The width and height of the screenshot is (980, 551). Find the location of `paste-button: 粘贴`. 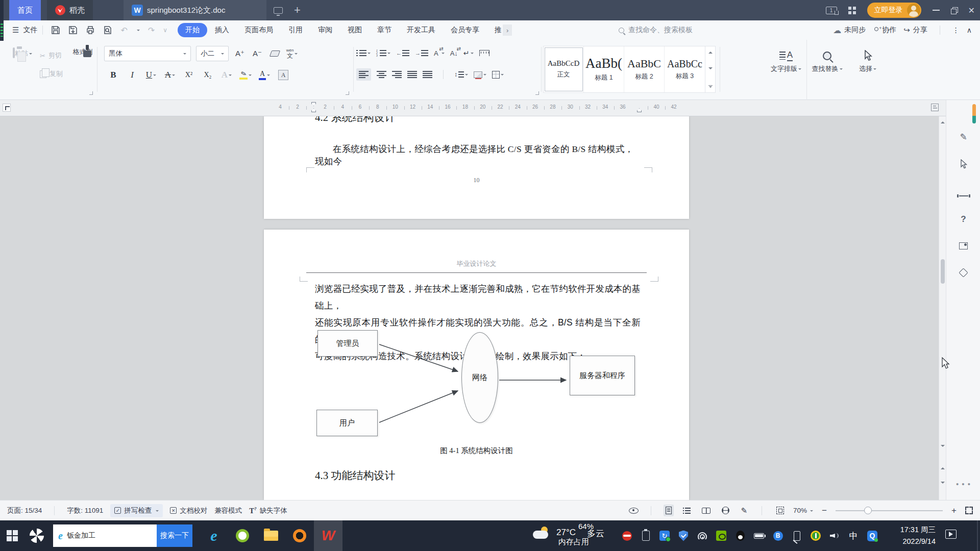

paste-button: 粘贴 is located at coordinates (22, 52).